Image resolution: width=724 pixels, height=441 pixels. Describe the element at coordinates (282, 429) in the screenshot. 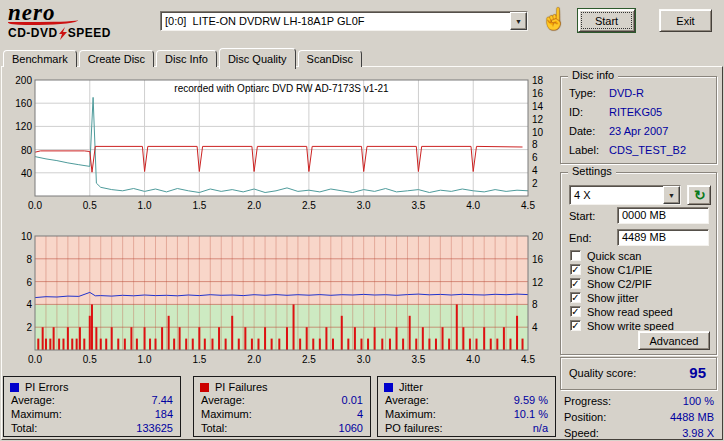

I see `stat-row: Total:1060` at that location.